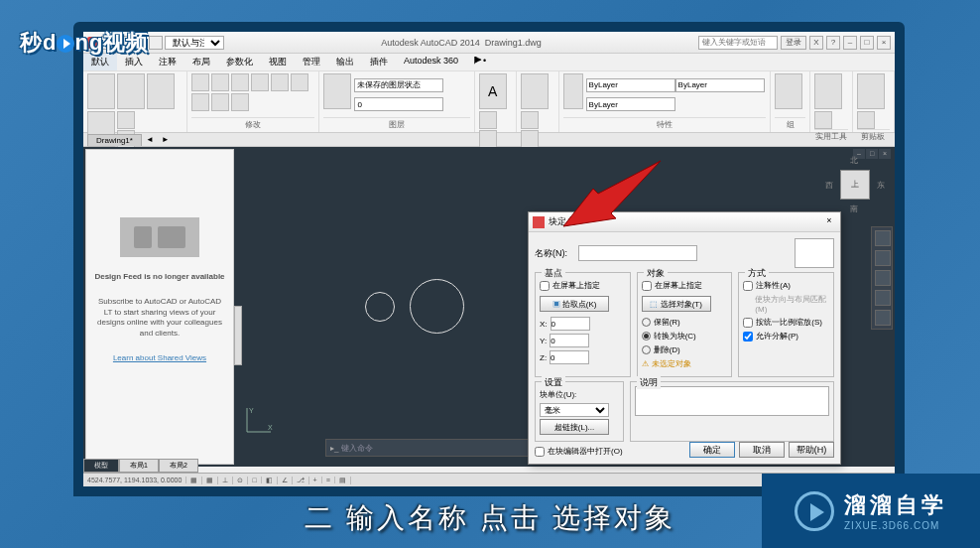 This screenshot has width=980, height=548. I want to click on measure-icon, so click(828, 91).